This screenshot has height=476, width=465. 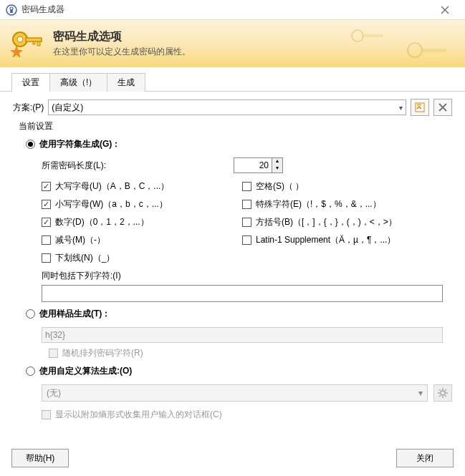 What do you see at coordinates (242, 335) in the screenshot?
I see `pattern-input: h{32}` at bounding box center [242, 335].